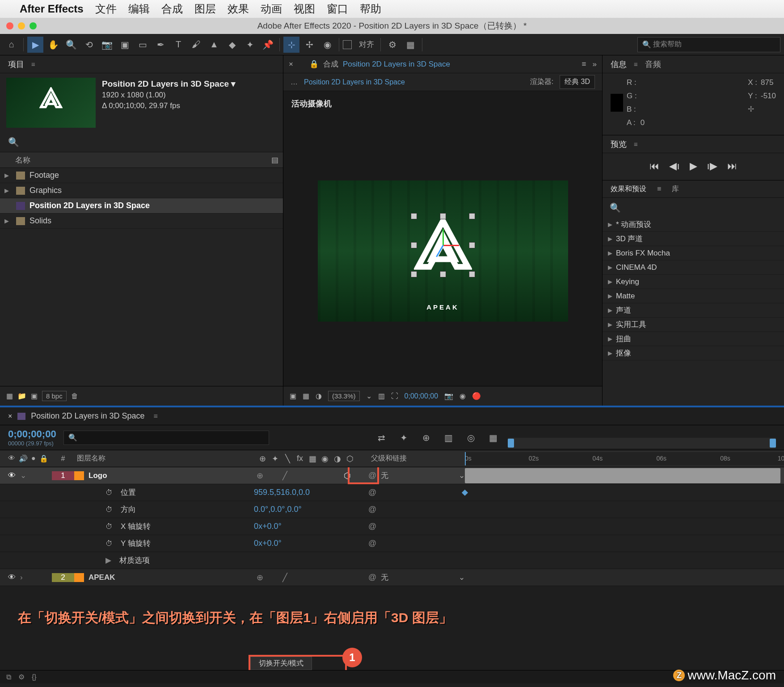 Image resolution: width=784 pixels, height=687 pixels. What do you see at coordinates (773, 443) in the screenshot?
I see `work-area-end` at bounding box center [773, 443].